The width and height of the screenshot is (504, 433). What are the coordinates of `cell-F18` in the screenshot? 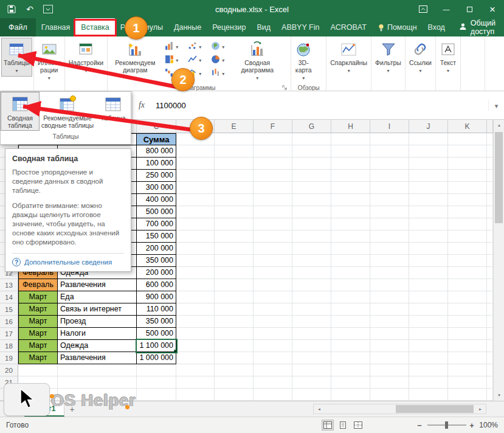 It's located at (273, 346).